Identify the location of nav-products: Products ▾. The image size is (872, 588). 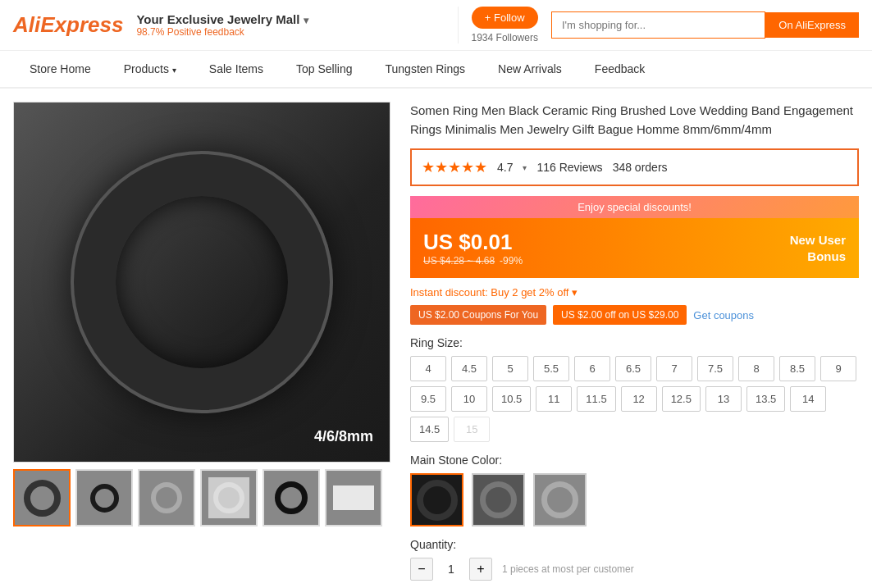
(150, 69).